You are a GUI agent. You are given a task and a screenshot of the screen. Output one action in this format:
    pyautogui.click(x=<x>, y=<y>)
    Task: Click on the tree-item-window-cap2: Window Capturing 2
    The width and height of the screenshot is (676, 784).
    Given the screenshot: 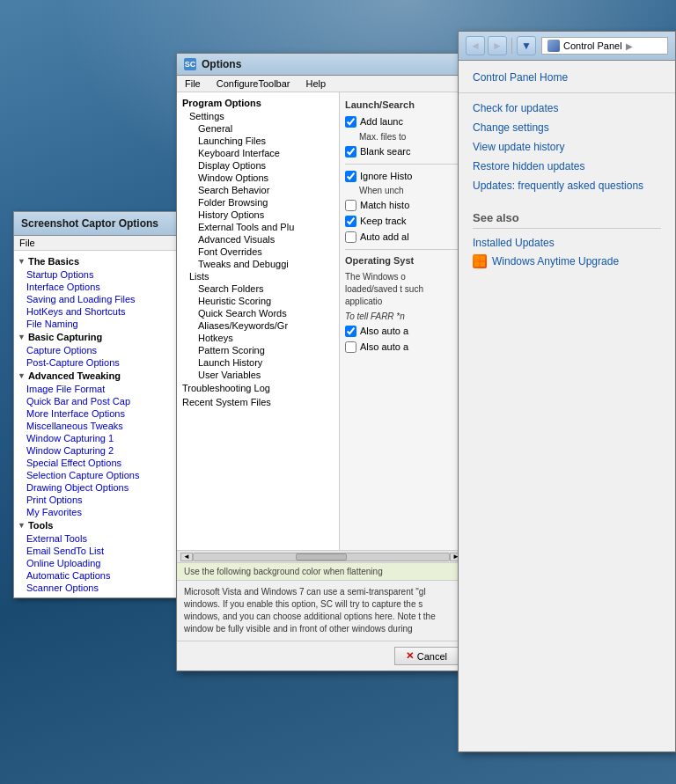 What is the action you would take?
    pyautogui.click(x=106, y=451)
    